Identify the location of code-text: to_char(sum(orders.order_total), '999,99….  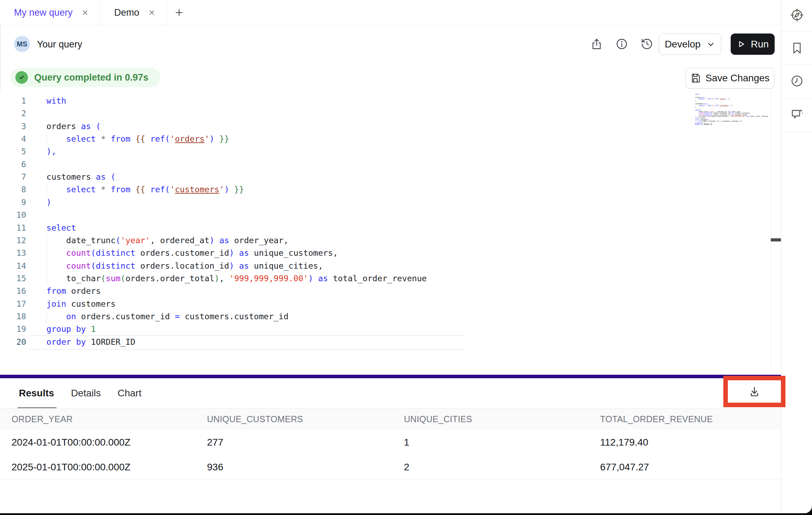
(237, 278).